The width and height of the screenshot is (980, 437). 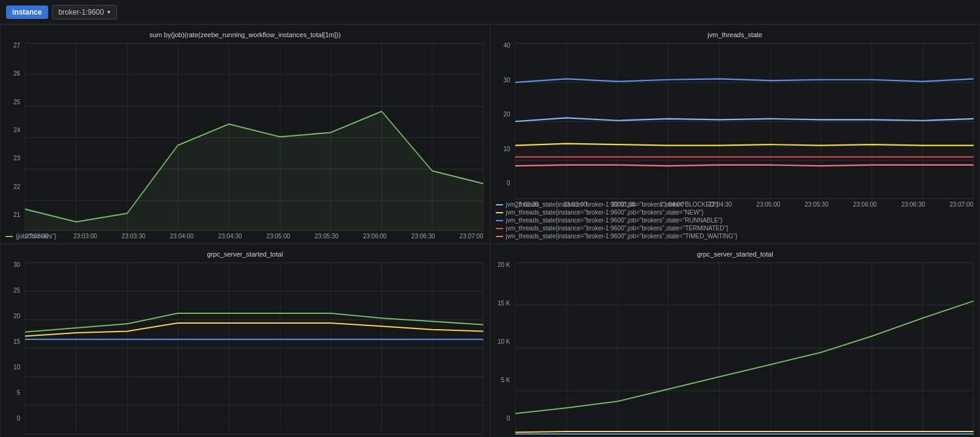 I want to click on panel1-x-axis: 23:02:30 23:03:00 23:03:30 23:04:00 23:0…, so click(x=254, y=235).